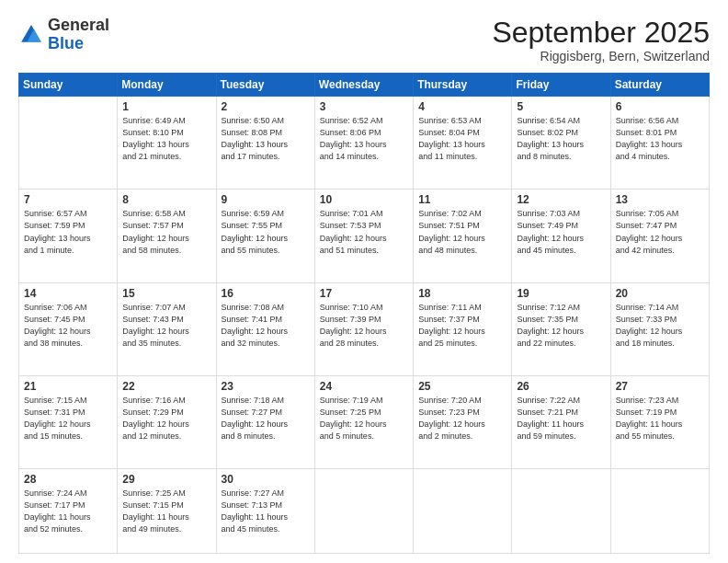 This screenshot has height=563, width=728. I want to click on calendar-day-cell: 29Sunrise: 7:25 AM Sunset: 7:15 PM Dayli…, so click(167, 511).